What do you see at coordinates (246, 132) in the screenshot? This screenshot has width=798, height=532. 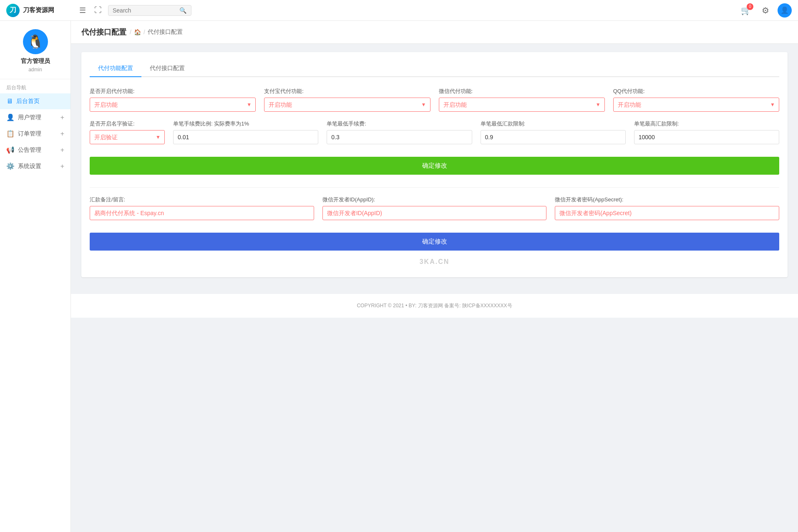 I see `fee-rate-group: 单笔手续费比例: 实际费率为1%` at bounding box center [246, 132].